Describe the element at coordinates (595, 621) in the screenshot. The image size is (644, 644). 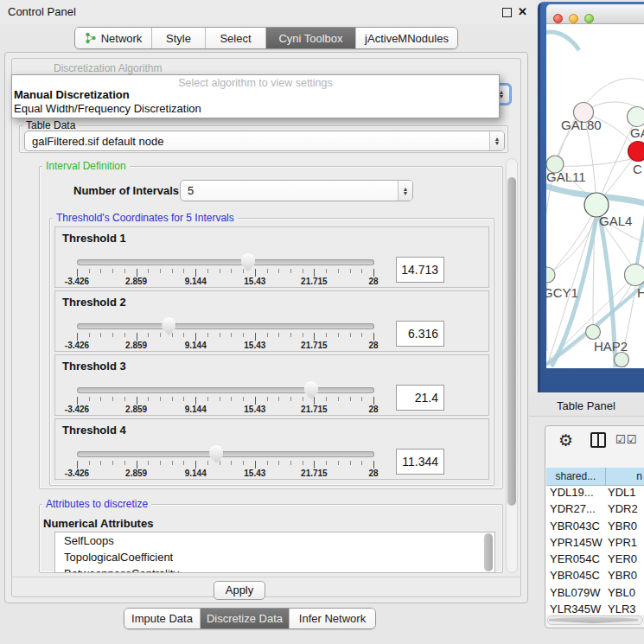
I see `table-hscrollbar` at that location.